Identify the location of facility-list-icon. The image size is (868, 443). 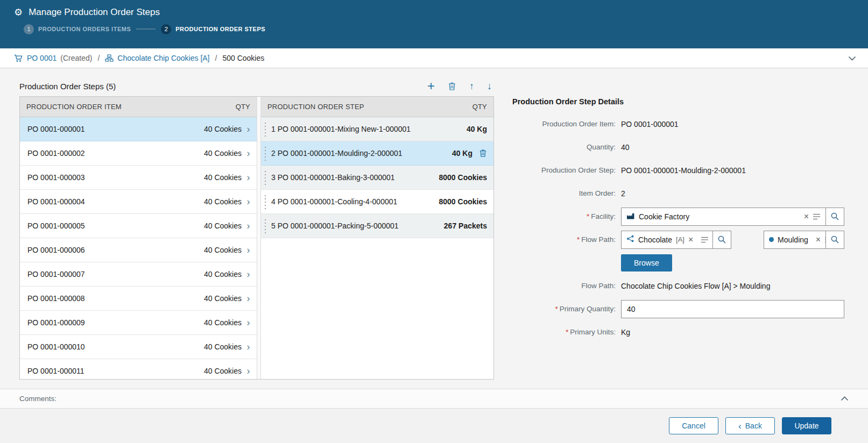
(817, 217).